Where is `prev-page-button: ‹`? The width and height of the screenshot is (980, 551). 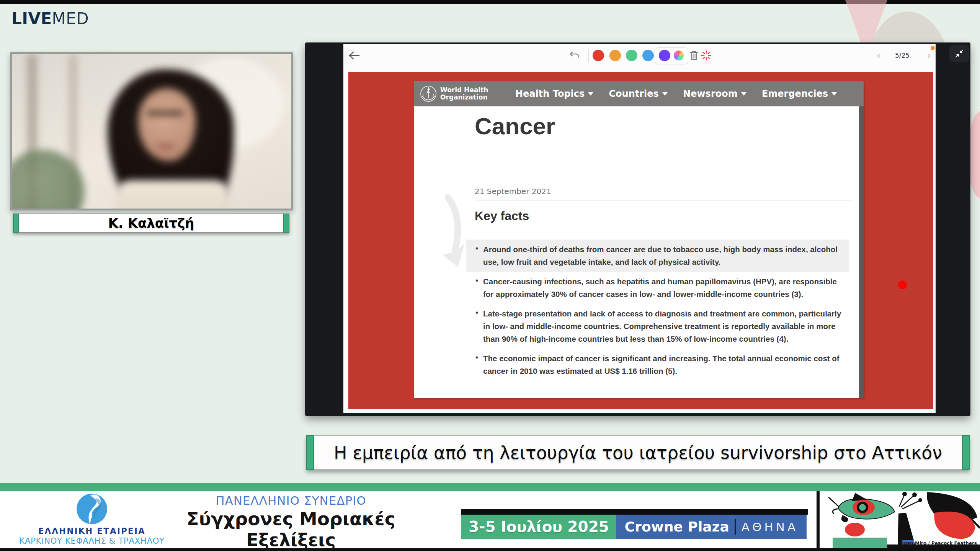 prev-page-button: ‹ is located at coordinates (879, 55).